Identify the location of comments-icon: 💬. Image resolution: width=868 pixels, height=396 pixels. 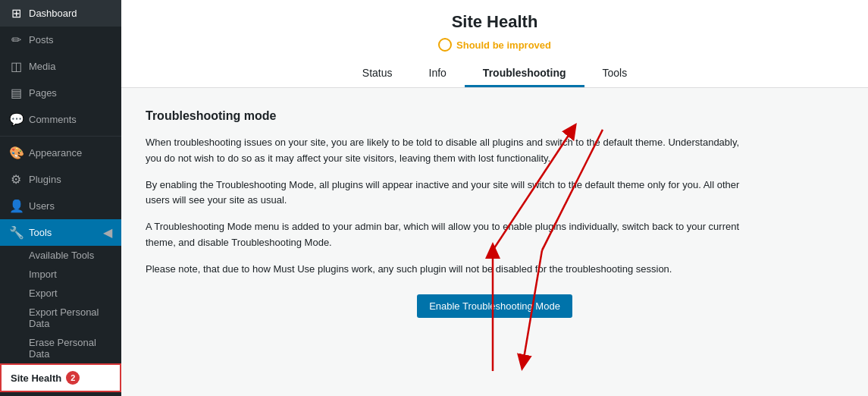
(16, 120).